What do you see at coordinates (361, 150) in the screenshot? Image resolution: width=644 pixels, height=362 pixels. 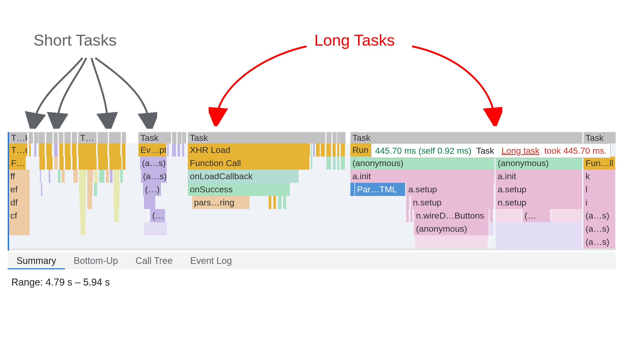 I see `flame-block: Run` at bounding box center [361, 150].